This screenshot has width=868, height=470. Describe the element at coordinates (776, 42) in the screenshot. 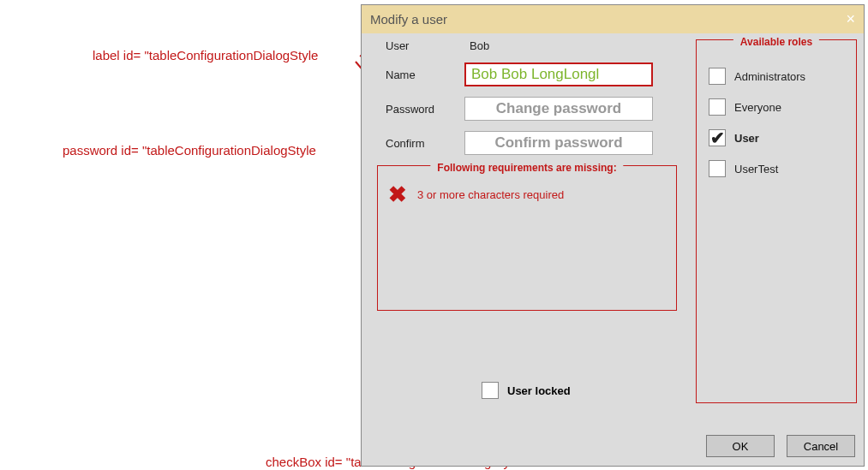

I see `roles-title: Available roles` at that location.